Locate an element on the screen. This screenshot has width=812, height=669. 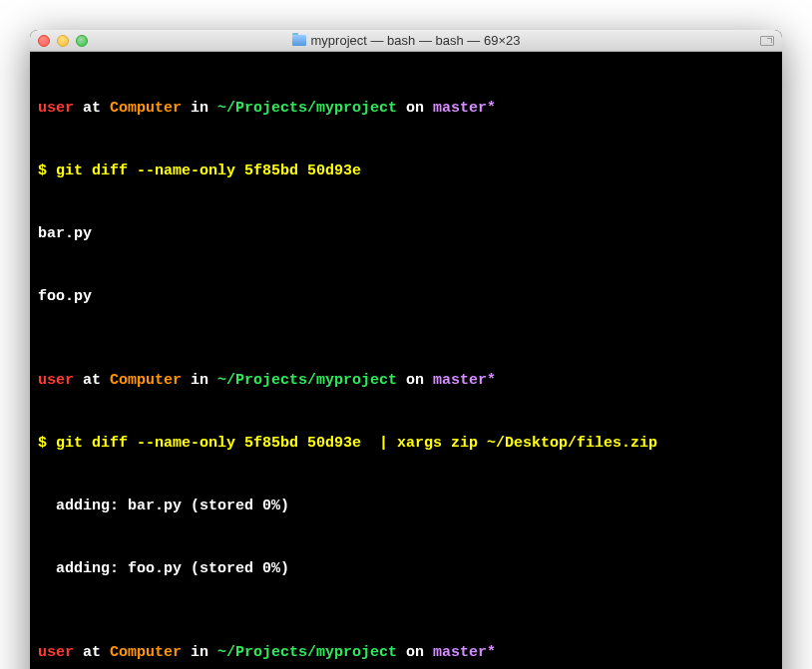
command-text: git diff --name-only 5f85bd 50d93e | xar… is located at coordinates (357, 443).